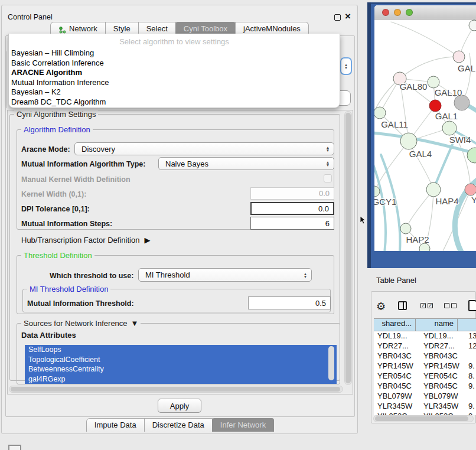  Describe the element at coordinates (289, 303) in the screenshot. I see `mi-threshold-field: 0.5` at that location.